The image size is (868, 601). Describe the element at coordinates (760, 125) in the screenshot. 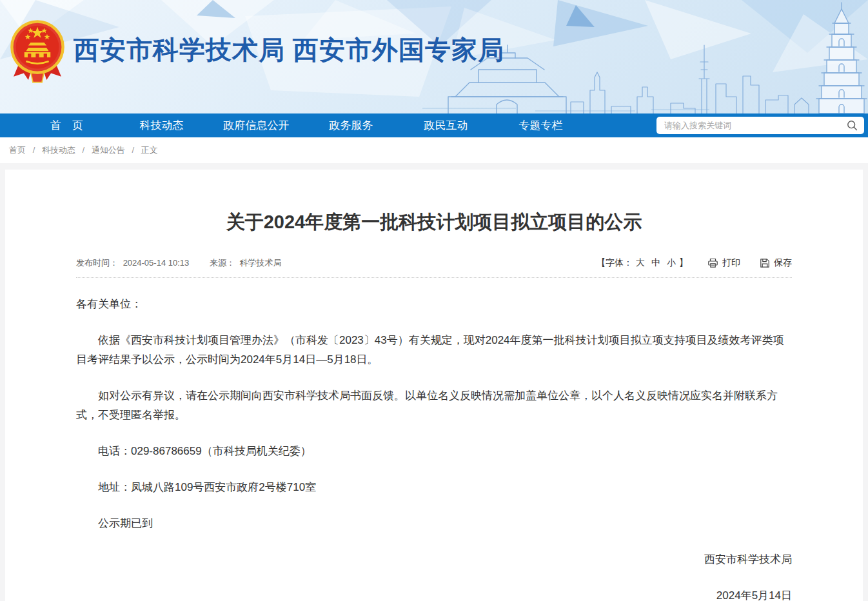

I see `search-box` at that location.